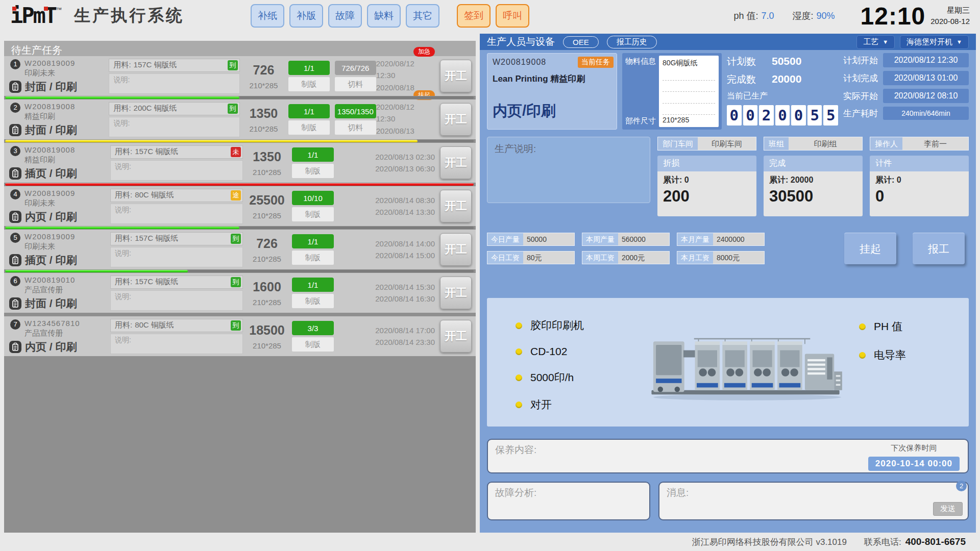 Image resolution: width=980 pixels, height=551 pixels. I want to click on damage-card: 折损 累计: 0 200, so click(707, 186).